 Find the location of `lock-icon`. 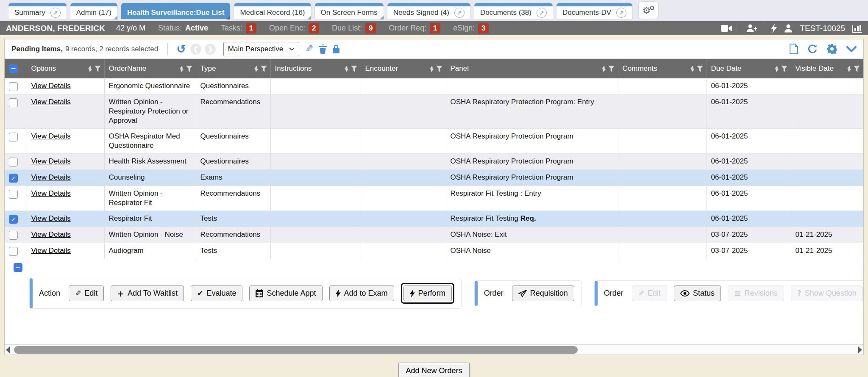

lock-icon is located at coordinates (336, 49).